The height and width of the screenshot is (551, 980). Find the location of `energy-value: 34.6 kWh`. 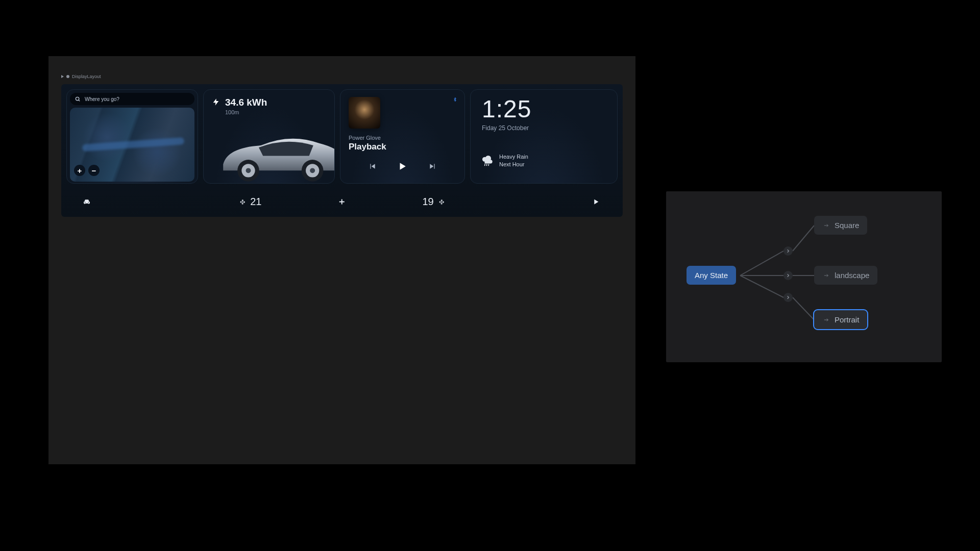

energy-value: 34.6 kWh is located at coordinates (246, 103).